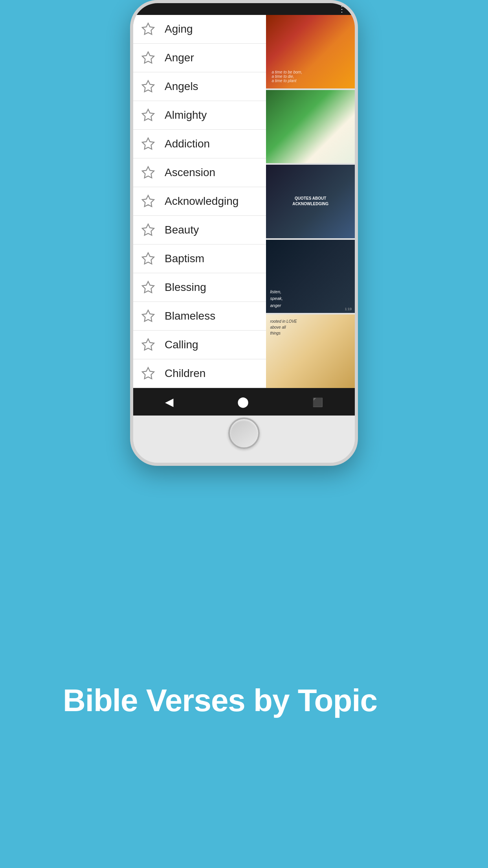 This screenshot has width=488, height=868. What do you see at coordinates (200, 58) in the screenshot?
I see `list-item: Anger` at bounding box center [200, 58].